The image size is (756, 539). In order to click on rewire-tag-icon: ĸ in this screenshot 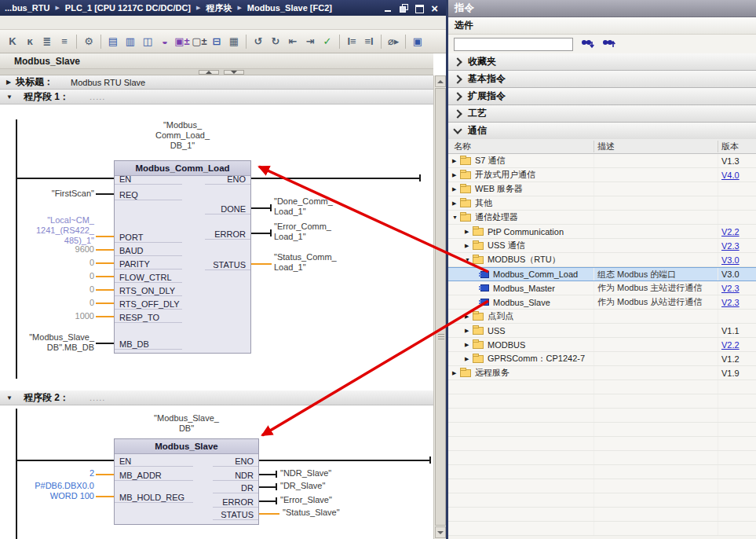, I will do `click(30, 42)`.